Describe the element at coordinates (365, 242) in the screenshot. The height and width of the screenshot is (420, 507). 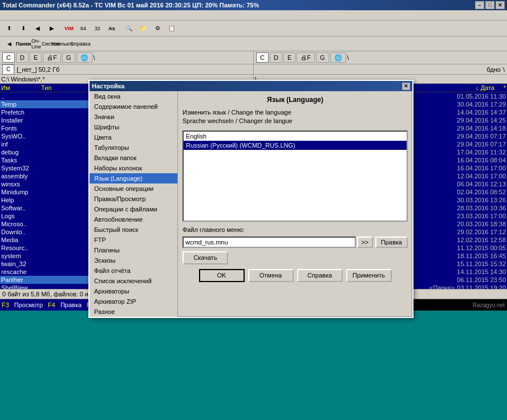
I see `browse-button: >>` at that location.